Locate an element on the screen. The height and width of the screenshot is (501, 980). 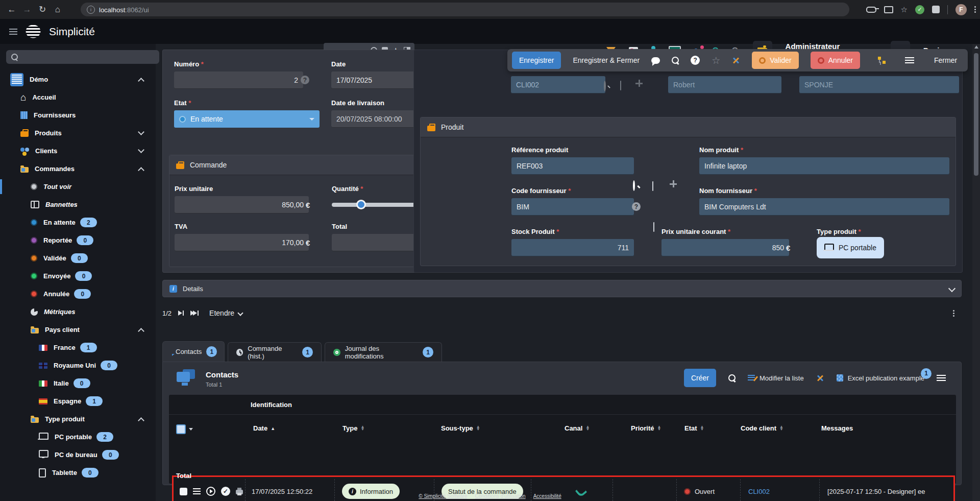
copyright-link: © Simplicité Software is located at coordinates (443, 496).